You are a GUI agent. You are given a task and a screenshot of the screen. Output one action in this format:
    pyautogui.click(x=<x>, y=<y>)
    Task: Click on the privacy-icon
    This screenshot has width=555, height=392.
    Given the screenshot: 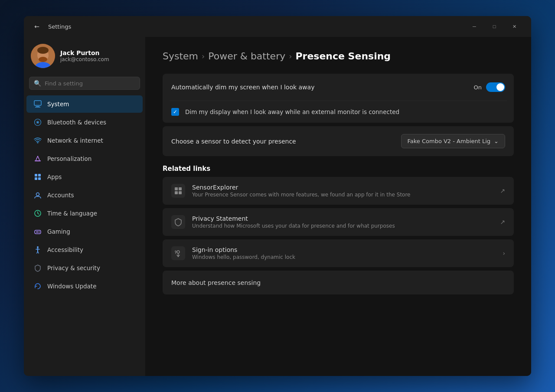 What is the action you would take?
    pyautogui.click(x=38, y=268)
    